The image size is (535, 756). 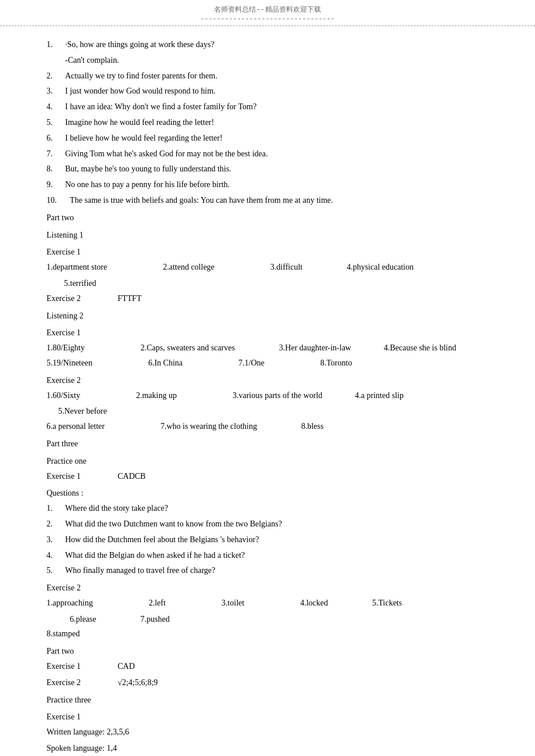 What do you see at coordinates (268, 381) in the screenshot?
I see `exercise-2b-label: Exercise 2` at bounding box center [268, 381].